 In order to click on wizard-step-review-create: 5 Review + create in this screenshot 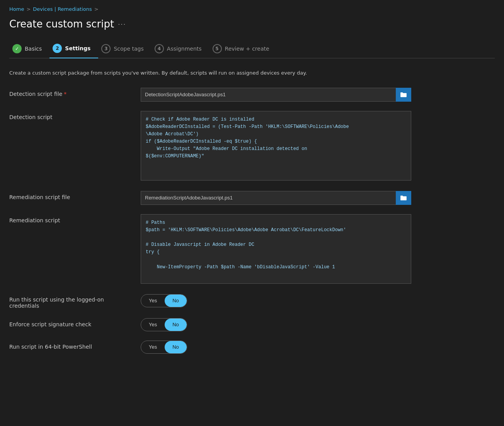, I will do `click(243, 49)`.